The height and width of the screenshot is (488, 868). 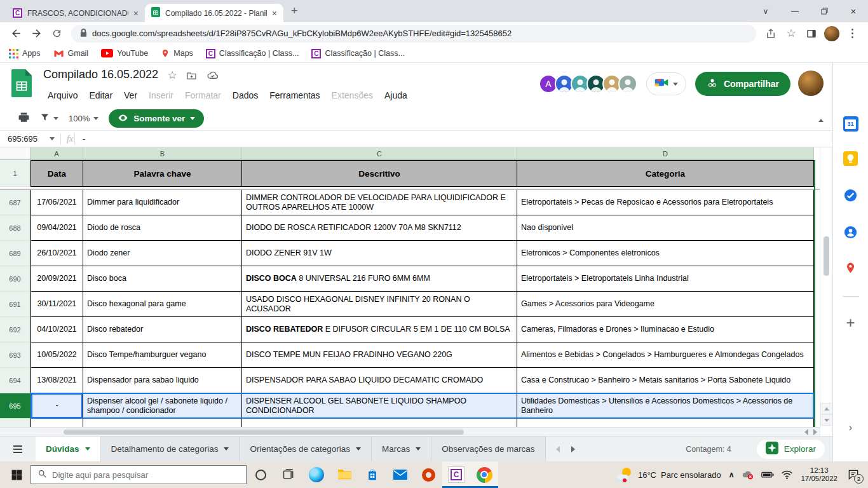 I want to click on column-header-c: C, so click(x=380, y=154).